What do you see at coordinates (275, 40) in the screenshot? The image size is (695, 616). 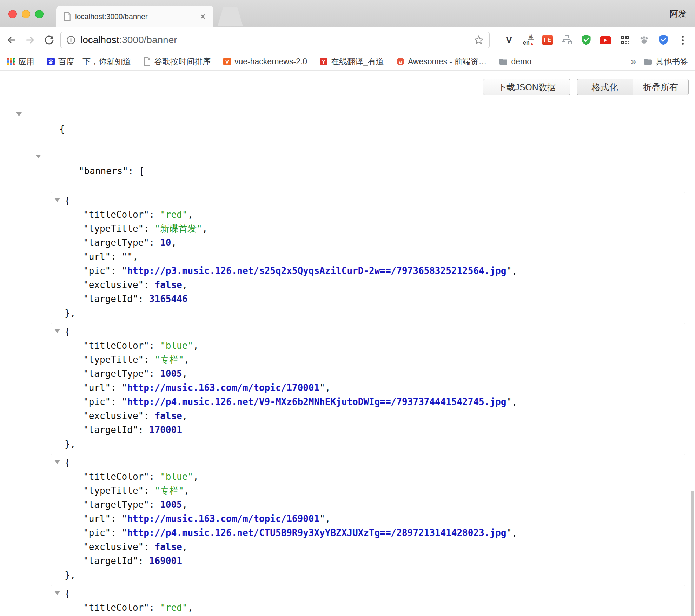 I see `url-bar: localhost:3000/banner` at bounding box center [275, 40].